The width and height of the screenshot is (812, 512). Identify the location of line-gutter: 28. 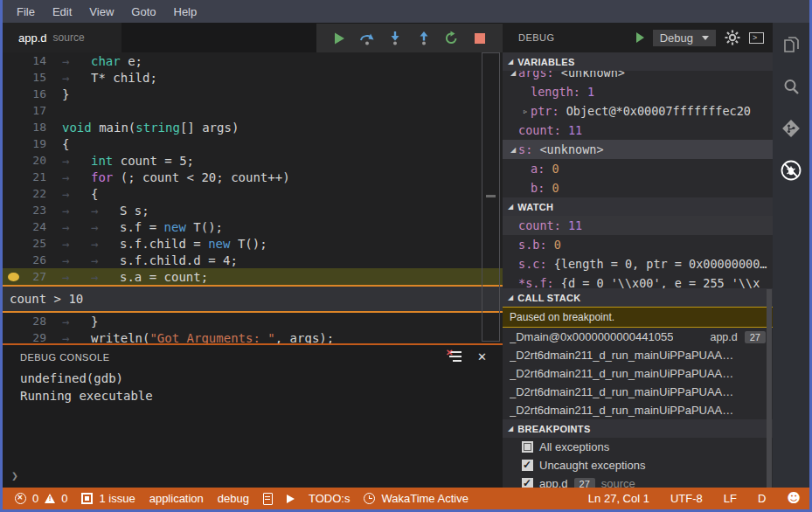
(24, 322).